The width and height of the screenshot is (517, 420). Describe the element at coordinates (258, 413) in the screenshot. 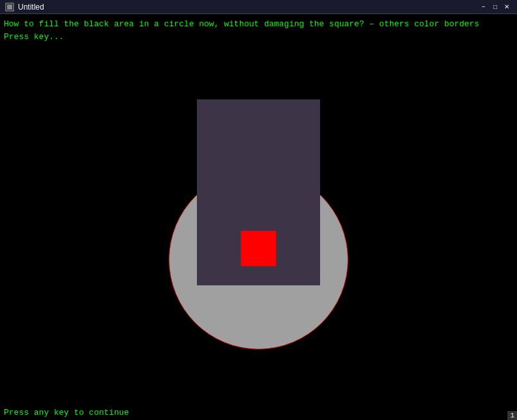

I see `bottom-text: Press any key to continue` at that location.